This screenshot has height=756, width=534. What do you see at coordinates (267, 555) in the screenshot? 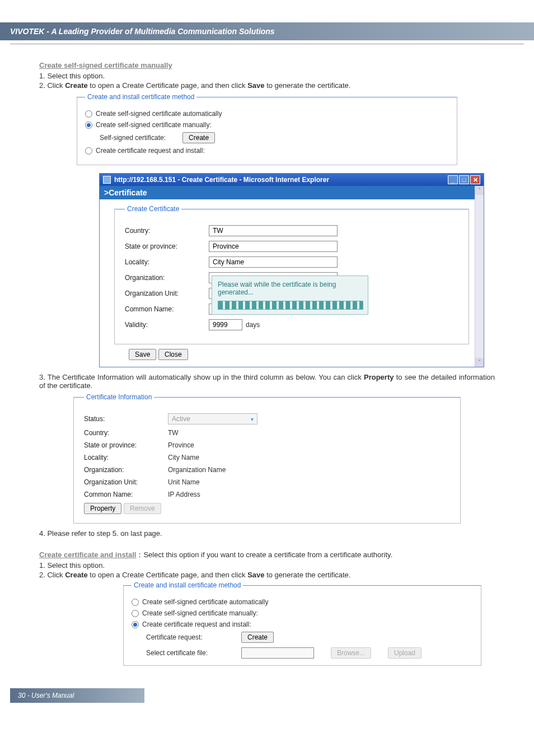
I see `section-row: Create certificate and install：Select th…` at bounding box center [267, 555].